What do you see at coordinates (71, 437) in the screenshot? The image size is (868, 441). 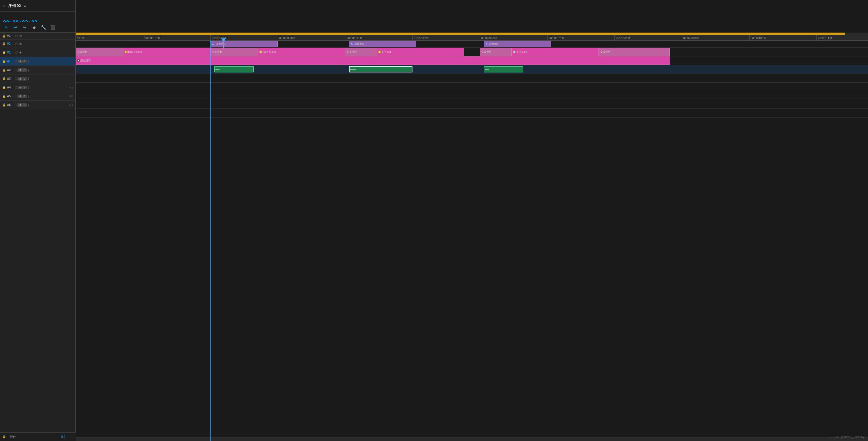 I see `mix-end-icon: ⊣` at bounding box center [71, 437].